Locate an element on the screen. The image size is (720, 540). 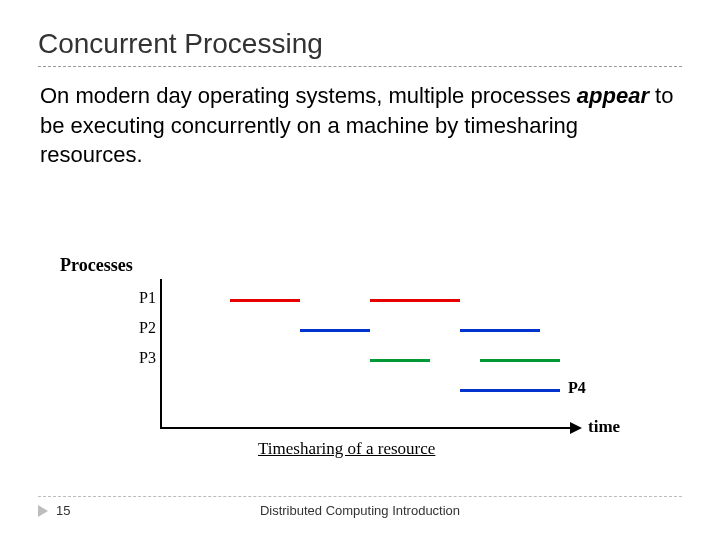
body-emphasis: appear is located at coordinates (613, 96).